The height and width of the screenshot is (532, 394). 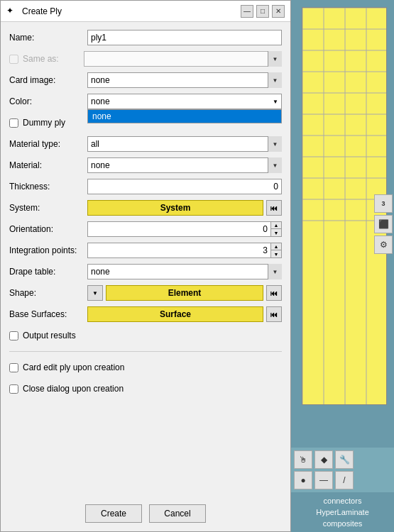 I want to click on material-type-row: Material type: all ▼, so click(x=146, y=144).